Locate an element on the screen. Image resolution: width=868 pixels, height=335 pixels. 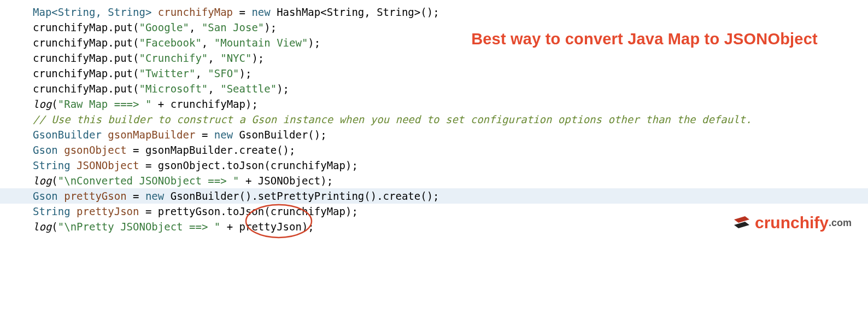
code-line: crunchifyMap.put("Microsoft", "Seattle")… is located at coordinates (450, 89).